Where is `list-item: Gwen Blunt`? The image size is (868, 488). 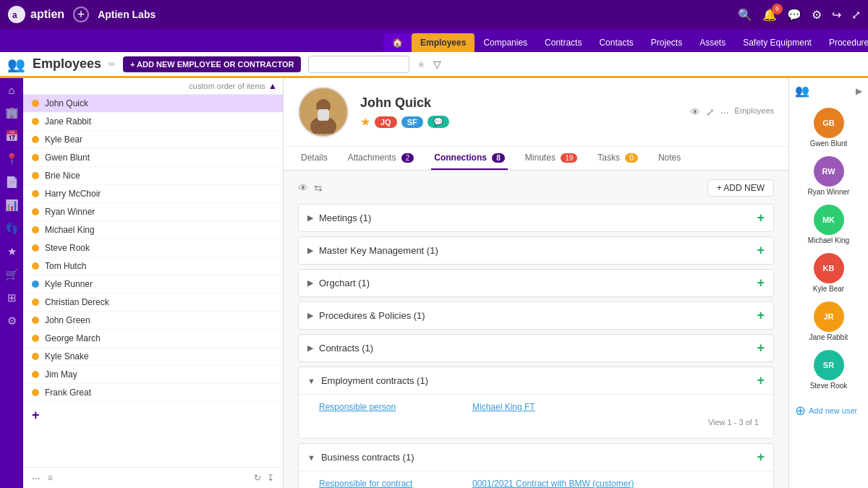 list-item: Gwen Blunt is located at coordinates (153, 158).